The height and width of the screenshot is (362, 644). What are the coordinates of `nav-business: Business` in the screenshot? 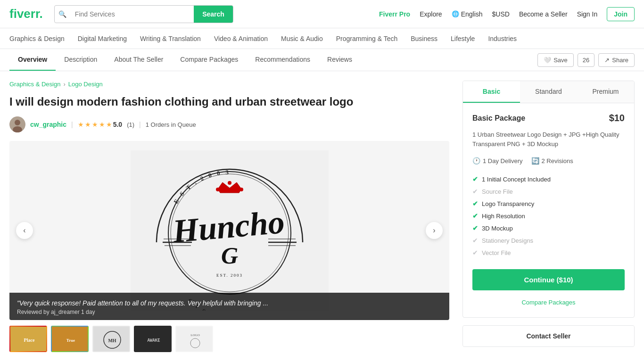 It's located at (424, 39).